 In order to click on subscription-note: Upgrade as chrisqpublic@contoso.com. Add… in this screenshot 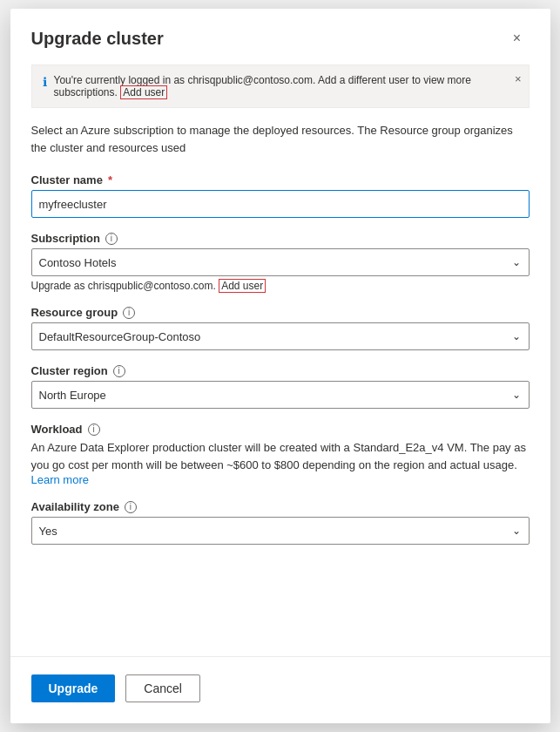, I will do `click(280, 286)`.